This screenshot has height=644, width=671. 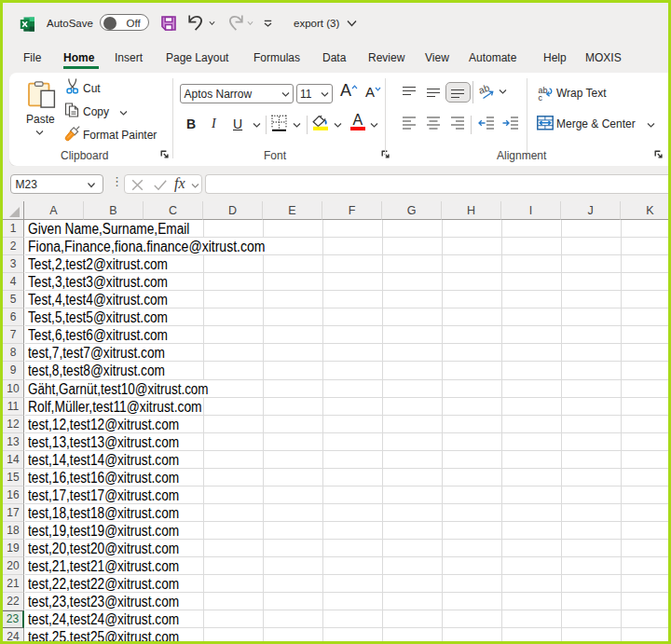 What do you see at coordinates (541, 97) in the screenshot?
I see `svg-text: c` at bounding box center [541, 97].